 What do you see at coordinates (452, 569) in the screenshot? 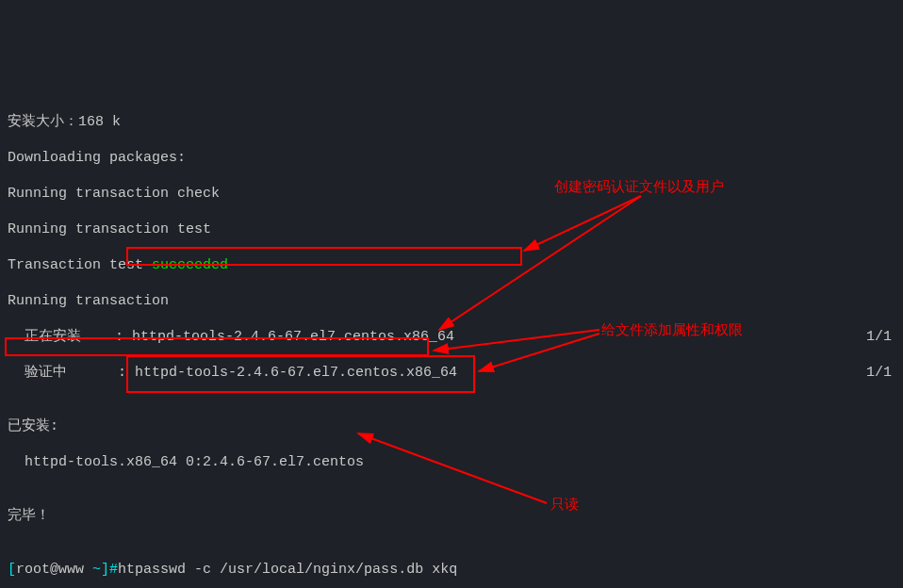
I see `cmd-htpasswd: [root@www ~]#htpasswd -c /usr/local/ngin…` at bounding box center [452, 569].